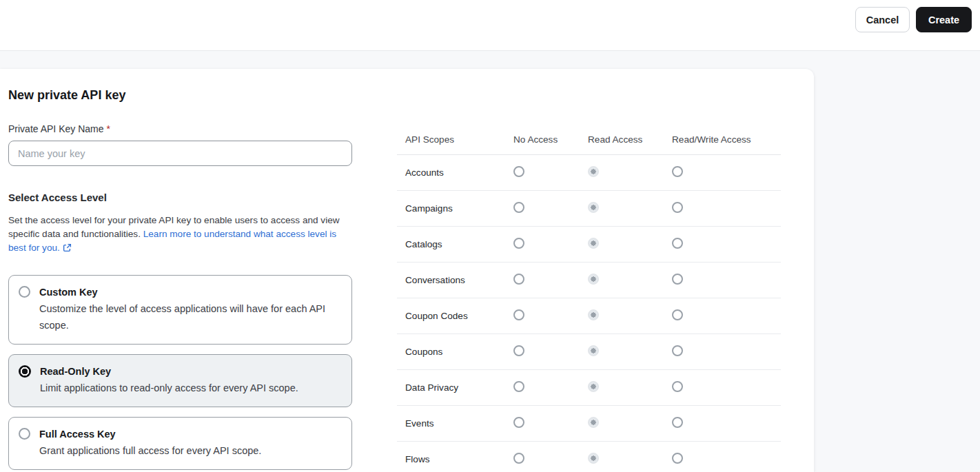  Describe the element at coordinates (882, 19) in the screenshot. I see `cancel-button: Cancel` at that location.